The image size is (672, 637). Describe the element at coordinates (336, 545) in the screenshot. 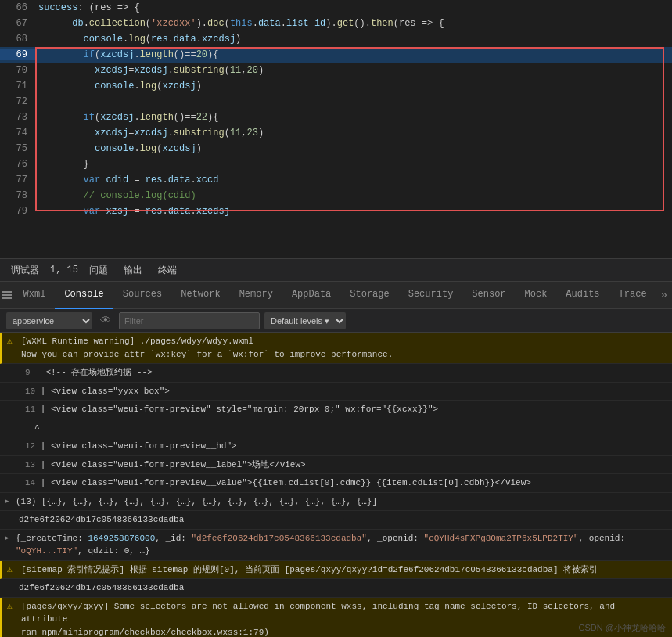

I see `console-entry-object: {_createTime: 1649258876000, _id: "d2fe6…` at that location.